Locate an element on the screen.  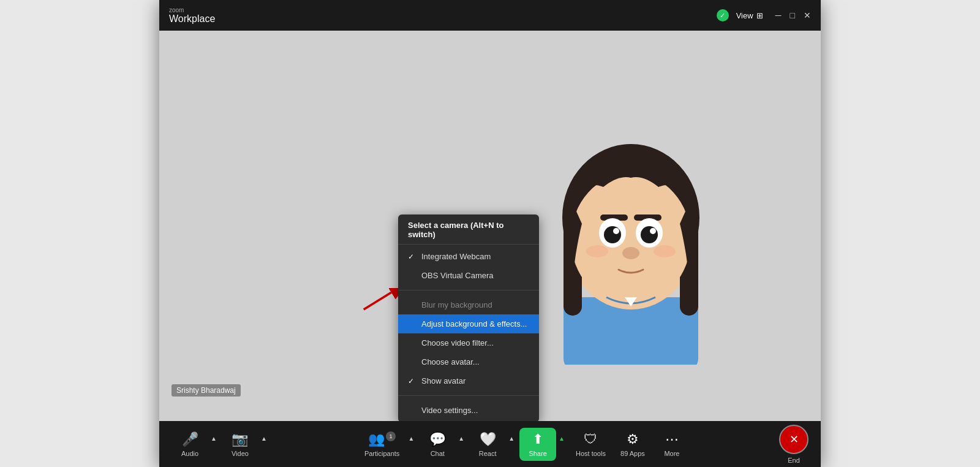
menu-header: Select a camera (Alt+N to switch) is located at coordinates (469, 229).